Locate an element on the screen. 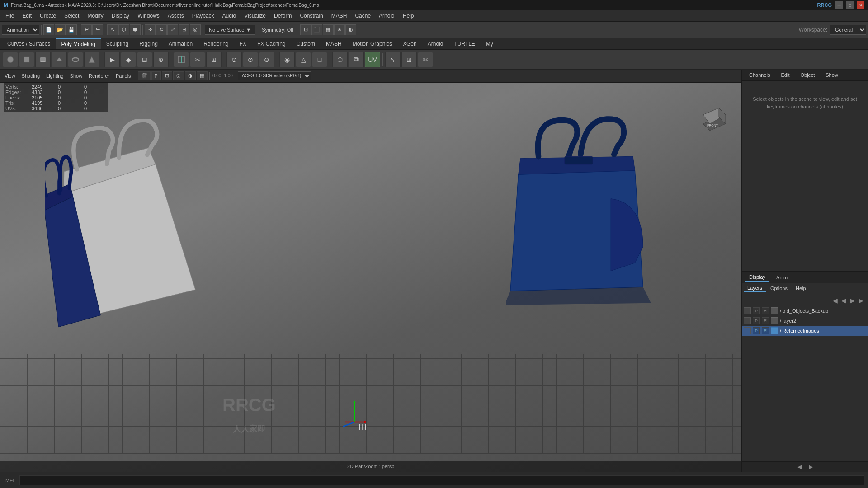  layer-row-reference-images: P R / RefernceImages is located at coordinates (805, 331).